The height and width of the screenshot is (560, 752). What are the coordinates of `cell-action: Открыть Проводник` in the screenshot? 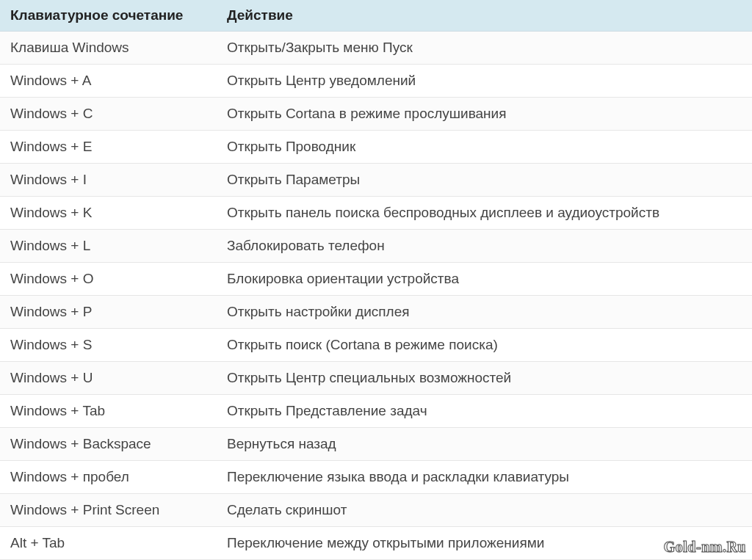 It's located at (485, 147).